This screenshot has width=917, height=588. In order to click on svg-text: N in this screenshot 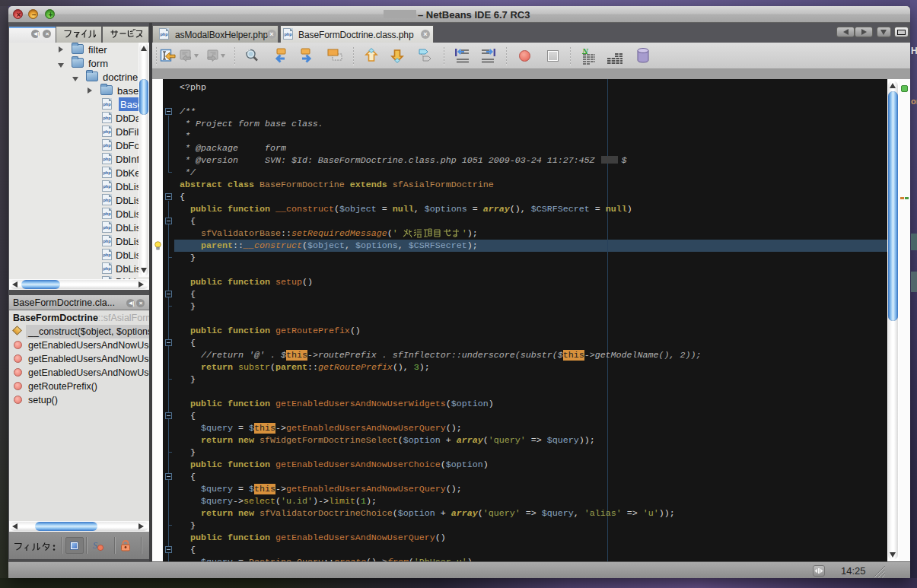, I will do `click(585, 52)`.